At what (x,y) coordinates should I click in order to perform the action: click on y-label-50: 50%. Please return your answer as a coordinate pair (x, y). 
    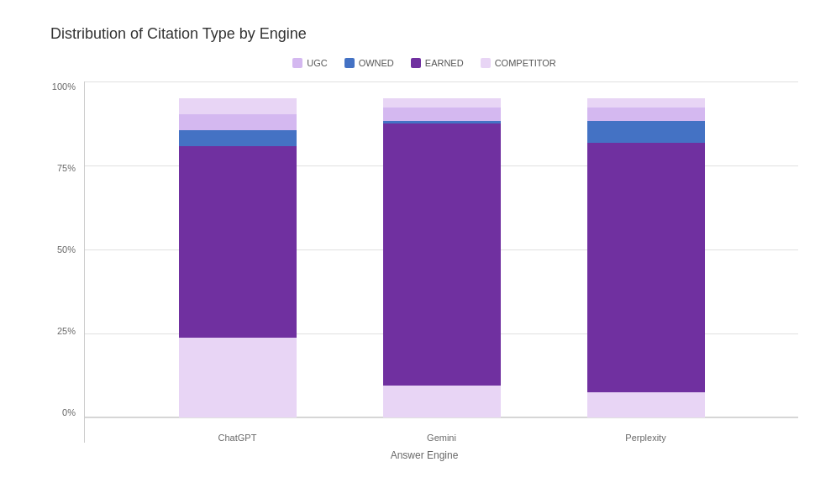
    Looking at the image, I should click on (66, 249).